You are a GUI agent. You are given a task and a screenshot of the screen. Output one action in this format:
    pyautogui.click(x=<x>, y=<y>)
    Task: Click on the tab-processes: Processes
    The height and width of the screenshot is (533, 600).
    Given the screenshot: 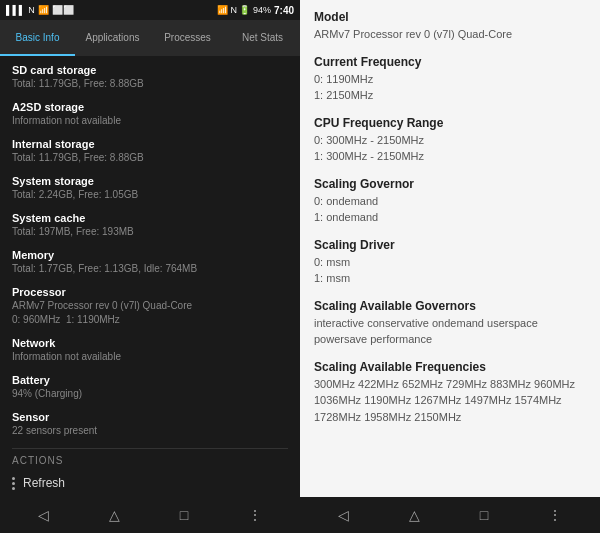 What is the action you would take?
    pyautogui.click(x=188, y=38)
    